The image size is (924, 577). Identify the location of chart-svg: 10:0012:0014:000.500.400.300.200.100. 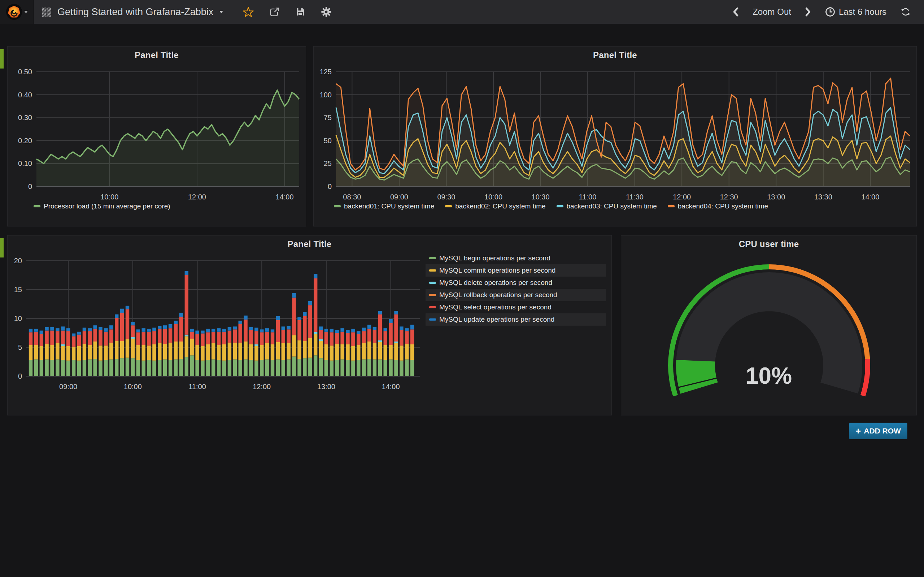
(157, 137).